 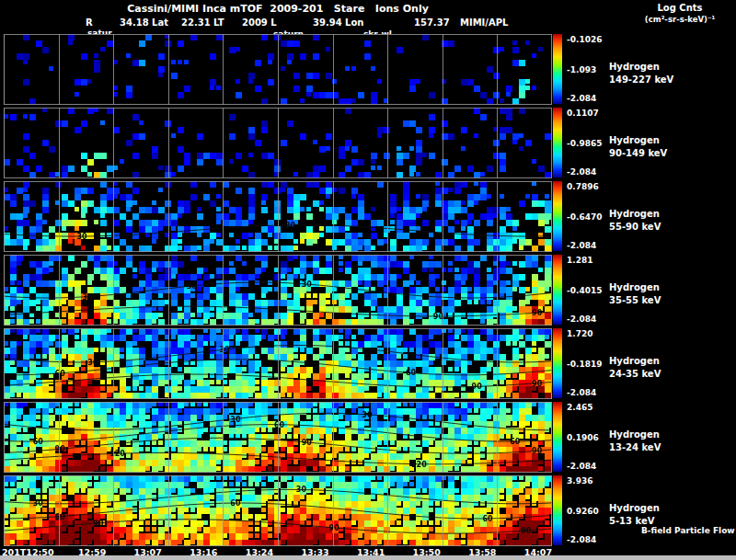 What do you see at coordinates (583, 438) in the screenshot?
I see `colorbar-mid-value: 0.1906` at bounding box center [583, 438].